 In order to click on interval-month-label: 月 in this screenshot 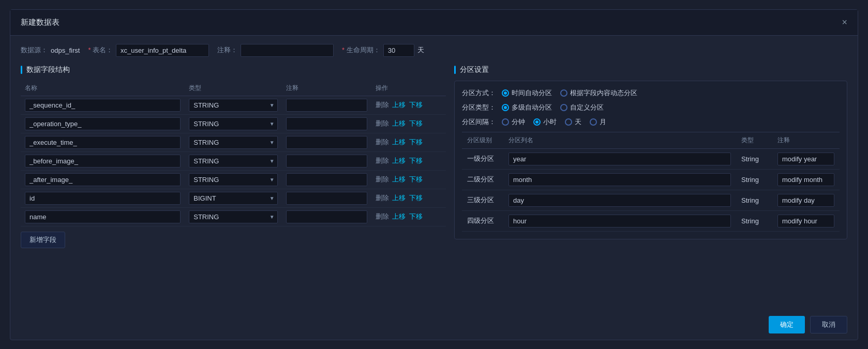, I will do `click(603, 122)`.